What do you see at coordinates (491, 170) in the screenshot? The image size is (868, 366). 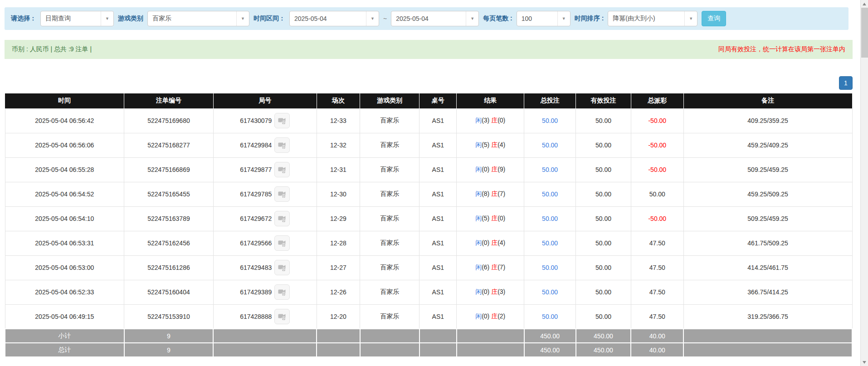 I see `result-cell: 闲(0) 庄(9)` at bounding box center [491, 170].